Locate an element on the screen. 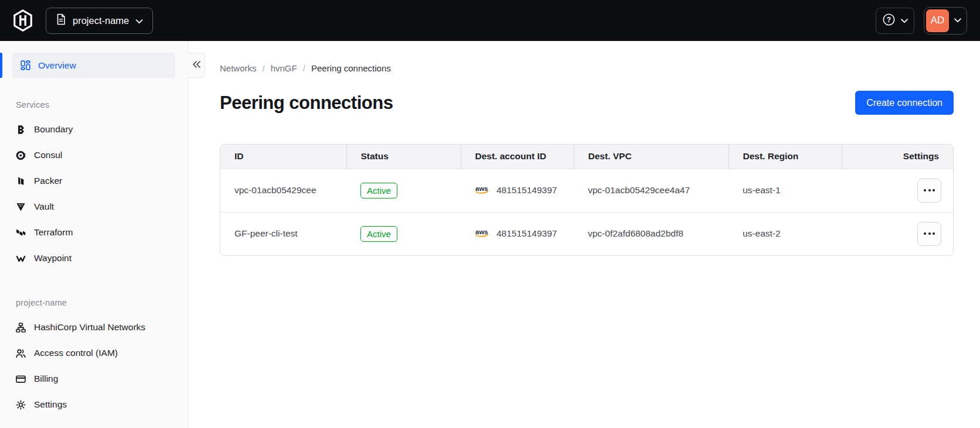  breadcrumb-item-networks: Networks is located at coordinates (238, 68).